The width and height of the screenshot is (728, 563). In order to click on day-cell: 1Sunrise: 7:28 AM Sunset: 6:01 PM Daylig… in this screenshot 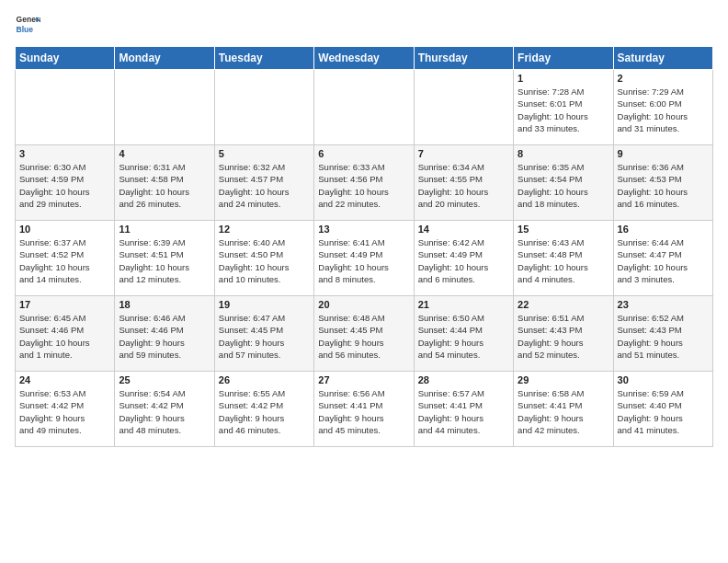, I will do `click(563, 108)`.